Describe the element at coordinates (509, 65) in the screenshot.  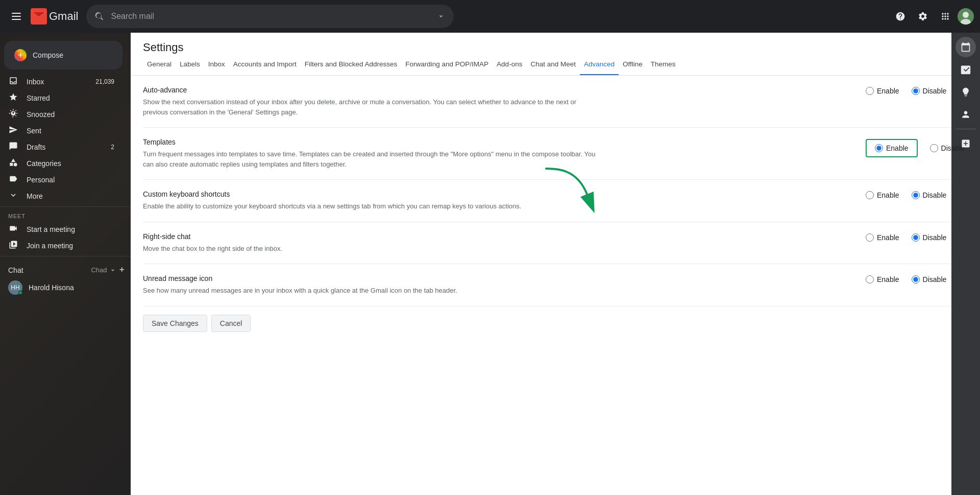
I see `tab-addons: Add-ons` at that location.